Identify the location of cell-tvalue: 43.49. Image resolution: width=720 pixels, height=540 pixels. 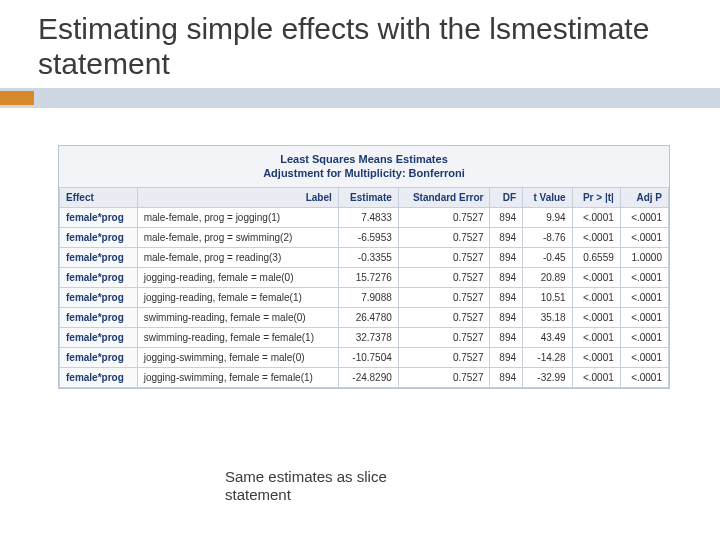
(548, 337).